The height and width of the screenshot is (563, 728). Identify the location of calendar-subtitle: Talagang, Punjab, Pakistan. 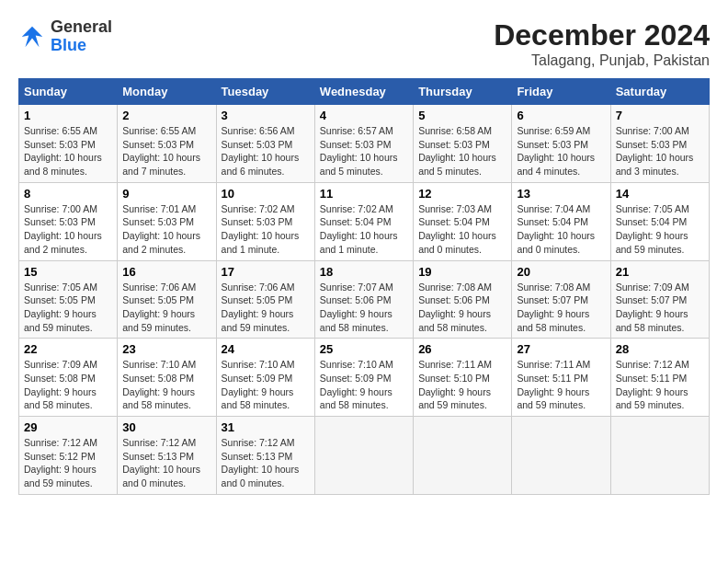
(601, 61).